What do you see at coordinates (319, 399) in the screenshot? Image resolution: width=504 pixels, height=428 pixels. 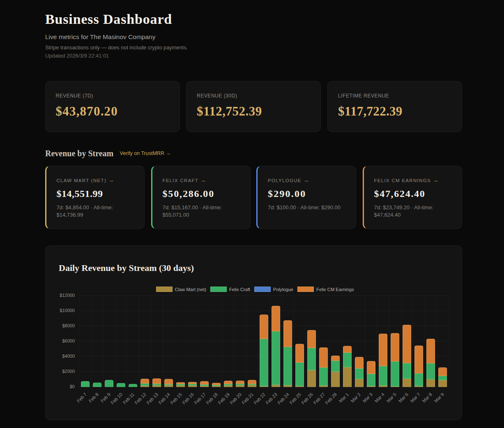 I see `svg-text: Feb 27` at bounding box center [319, 399].